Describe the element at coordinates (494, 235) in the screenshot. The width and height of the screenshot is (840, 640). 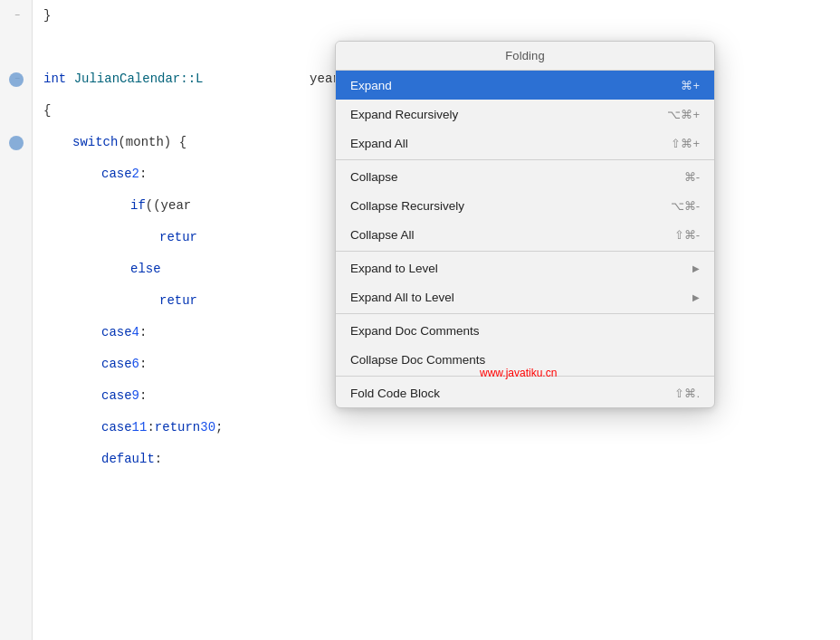
I see `menu-item-label: Collapse All` at that location.